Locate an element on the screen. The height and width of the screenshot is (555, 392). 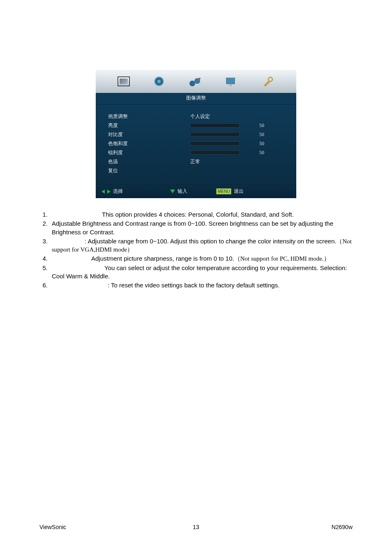
osd-value-picture-mode: 个人设定 is located at coordinates (238, 116).